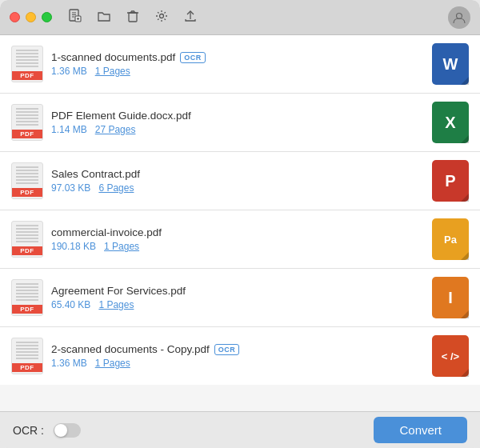 This screenshot has height=448, width=480. I want to click on file-item: PDF2-scanned documents - Copy.pdfOCR1.36…, so click(240, 356).